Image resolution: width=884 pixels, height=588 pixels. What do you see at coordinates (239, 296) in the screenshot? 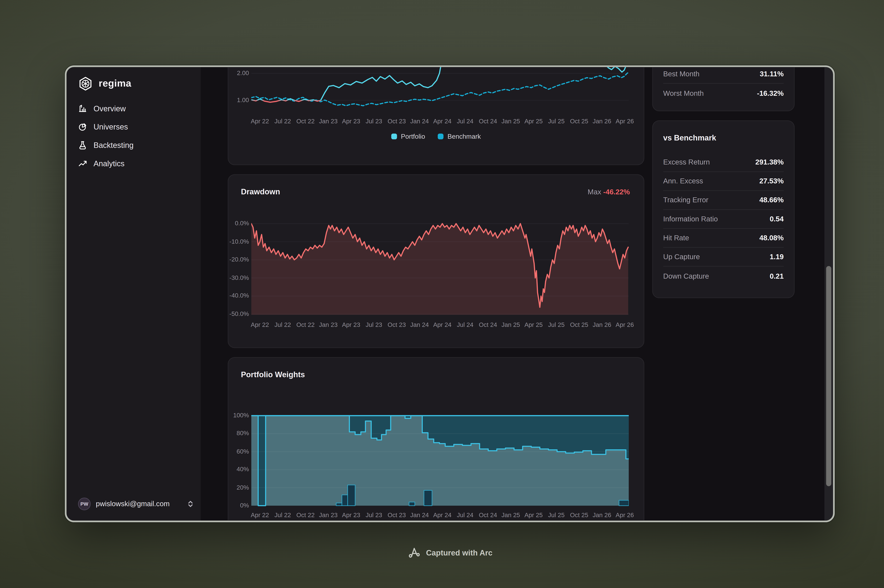
I see `y-tick-label: -40.0%` at bounding box center [239, 296].